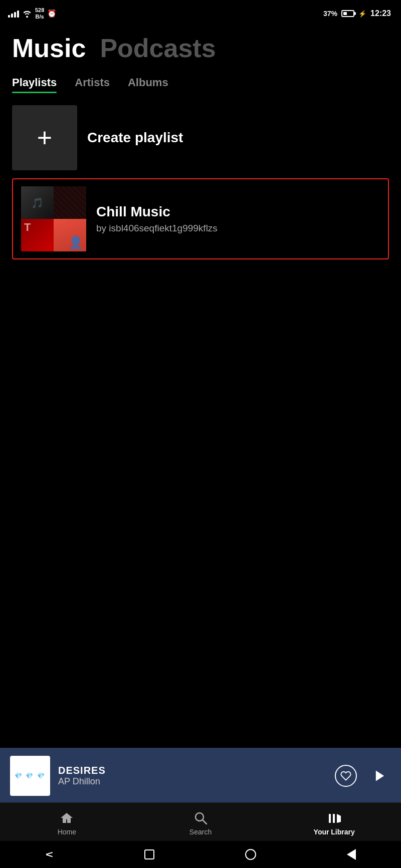  What do you see at coordinates (334, 823) in the screenshot?
I see `nav-library: Your Library` at bounding box center [334, 823].